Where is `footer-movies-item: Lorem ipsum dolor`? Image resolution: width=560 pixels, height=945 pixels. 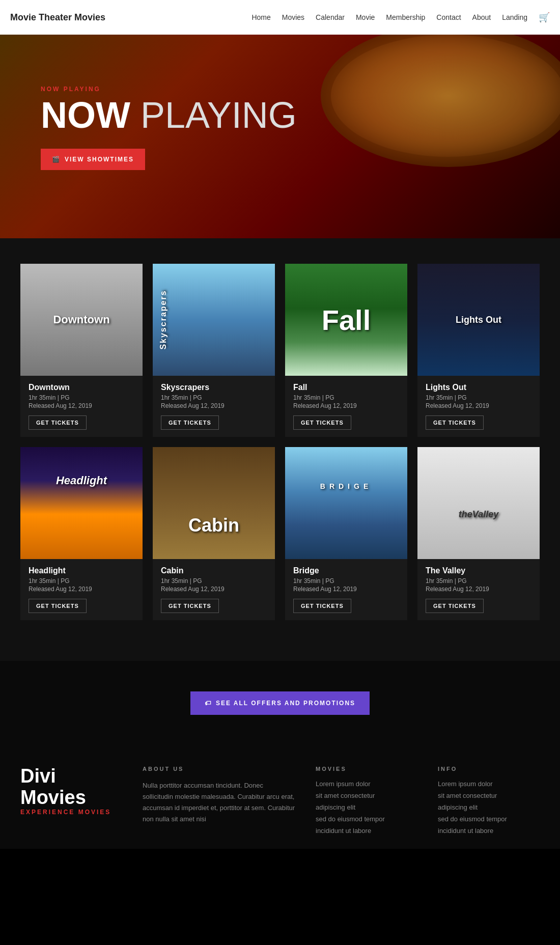 footer-movies-item: Lorem ipsum dolor is located at coordinates (367, 784).